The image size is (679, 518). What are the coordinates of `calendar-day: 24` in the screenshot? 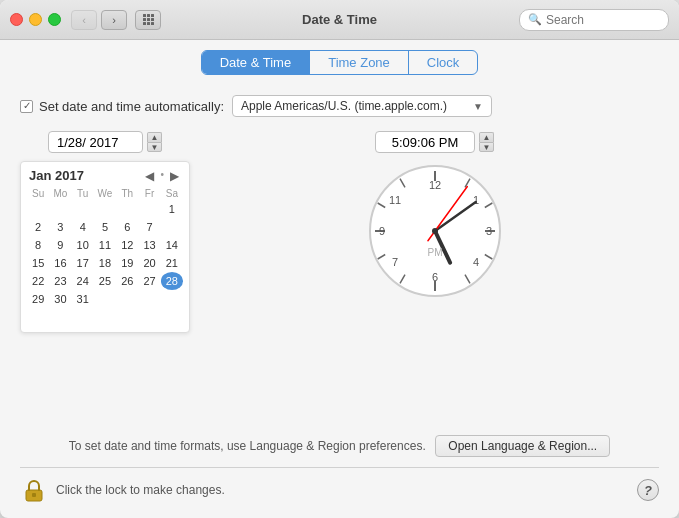 It's located at (83, 281).